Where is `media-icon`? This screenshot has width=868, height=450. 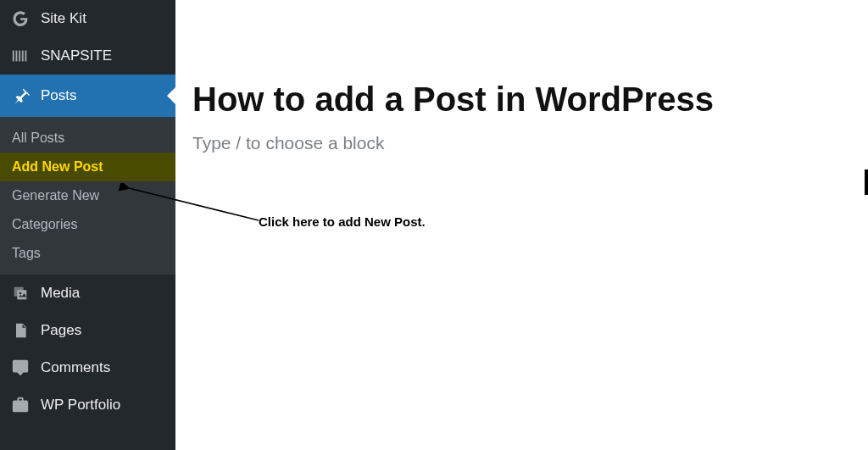
media-icon is located at coordinates (20, 293).